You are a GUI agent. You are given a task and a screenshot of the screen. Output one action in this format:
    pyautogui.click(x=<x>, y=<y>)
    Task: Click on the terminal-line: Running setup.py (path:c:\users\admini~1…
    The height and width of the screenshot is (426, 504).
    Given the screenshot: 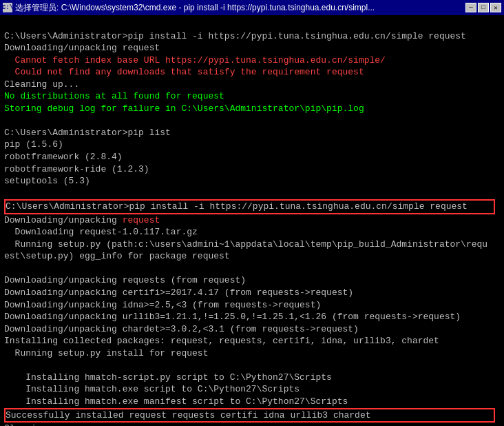 What is the action you would take?
    pyautogui.click(x=252, y=245)
    